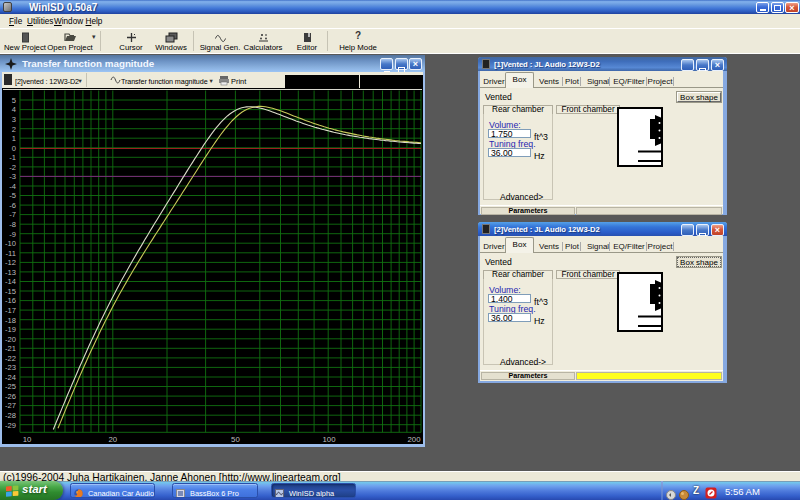 This screenshot has height=500, width=800. Describe the element at coordinates (12, 168) in the screenshot. I see `svg-text: -2` at that location.